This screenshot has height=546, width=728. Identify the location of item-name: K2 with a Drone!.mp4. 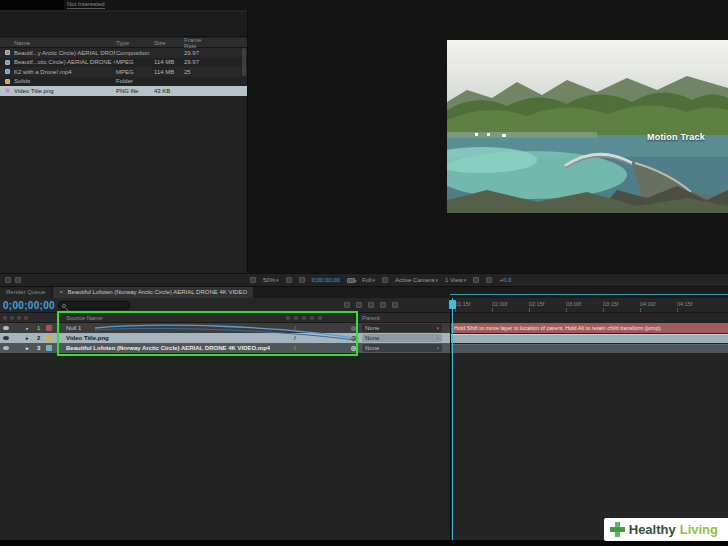
(65, 72).